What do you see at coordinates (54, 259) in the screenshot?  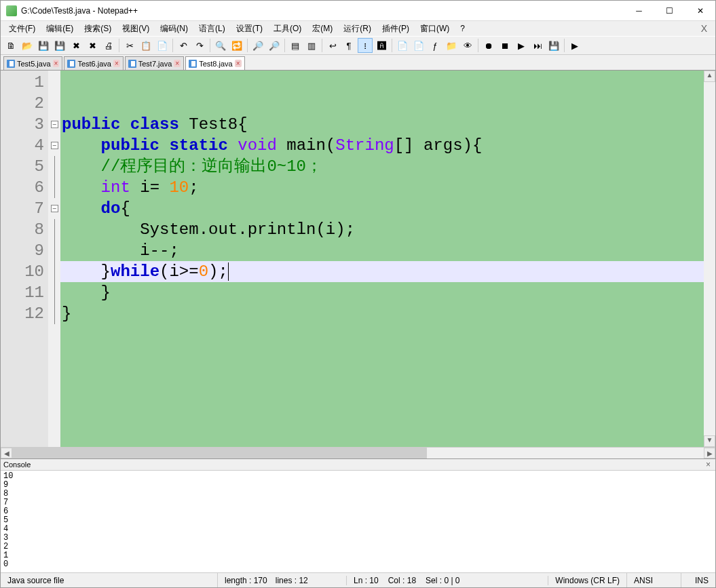 I see `fold-column` at bounding box center [54, 259].